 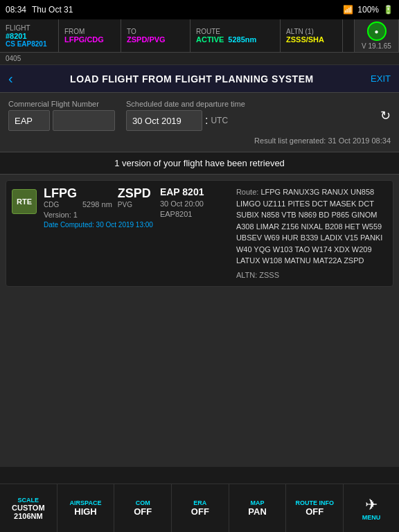 I want to click on version-circle-icon: ●, so click(x=377, y=31).